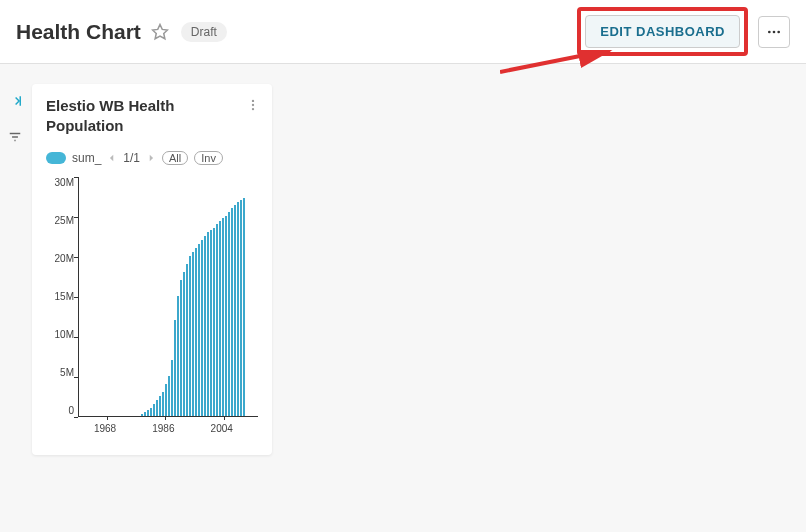 This screenshot has height=532, width=806. I want to click on y-tick-label: 20M, so click(60, 258).